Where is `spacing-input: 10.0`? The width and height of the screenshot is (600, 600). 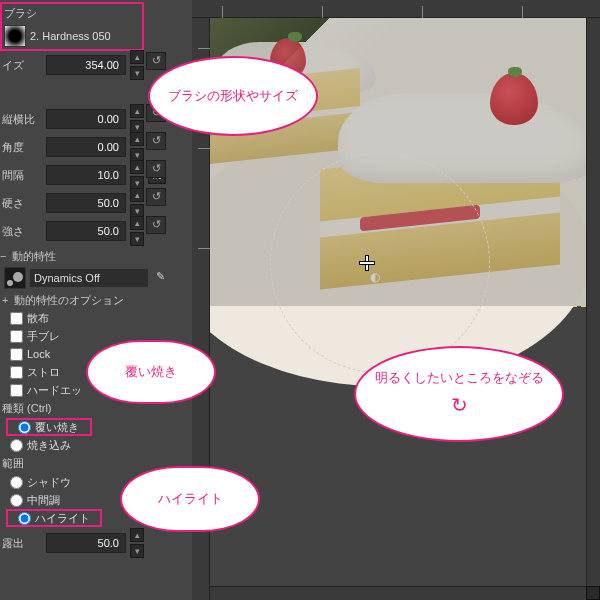
spacing-input: 10.0 is located at coordinates (86, 175).